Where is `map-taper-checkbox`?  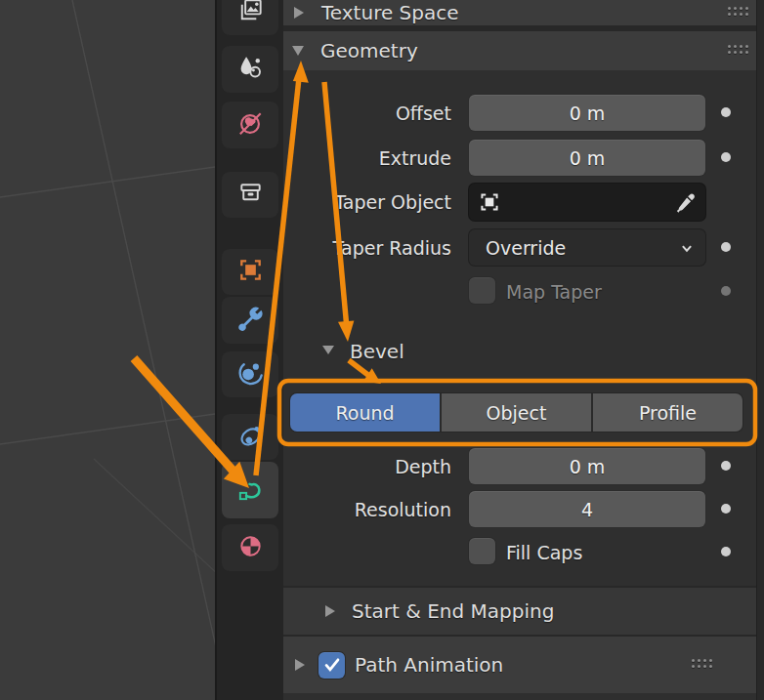
map-taper-checkbox is located at coordinates (483, 291).